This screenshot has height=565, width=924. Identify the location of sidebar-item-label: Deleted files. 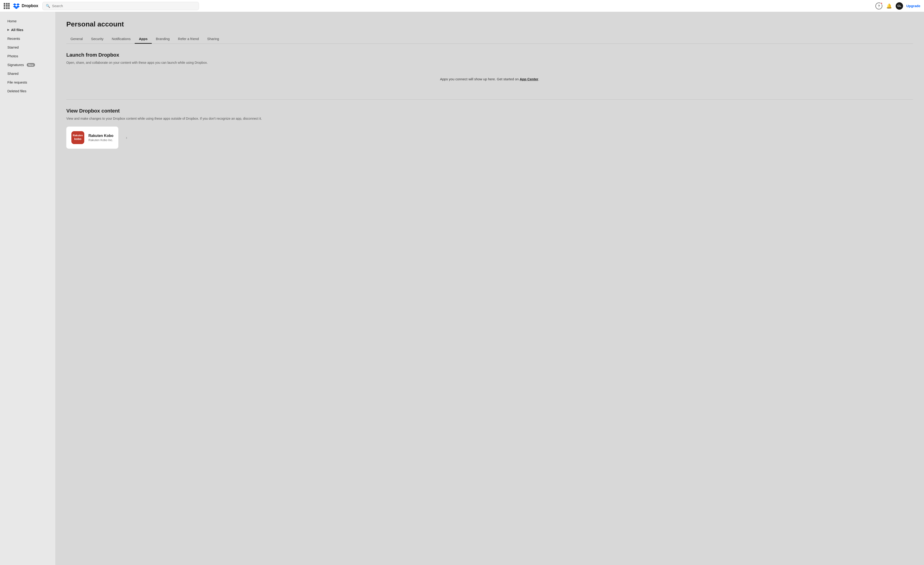
(17, 91).